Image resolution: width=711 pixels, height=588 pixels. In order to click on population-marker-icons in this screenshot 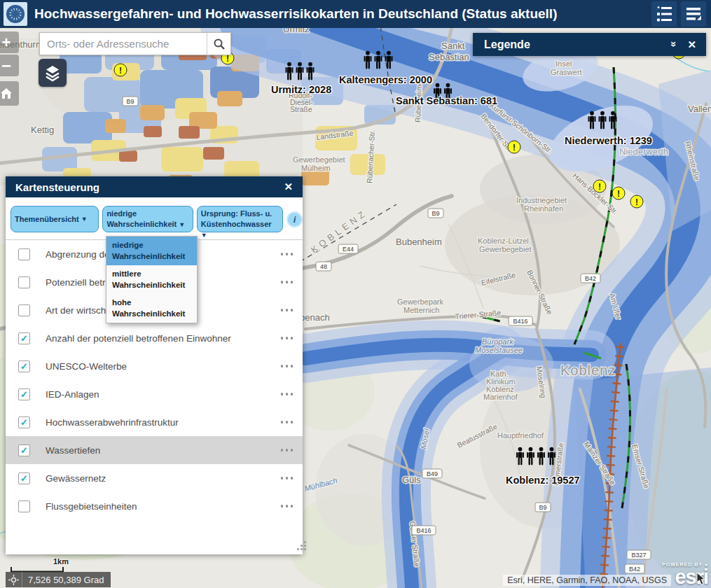, I will do `click(378, 60)`.